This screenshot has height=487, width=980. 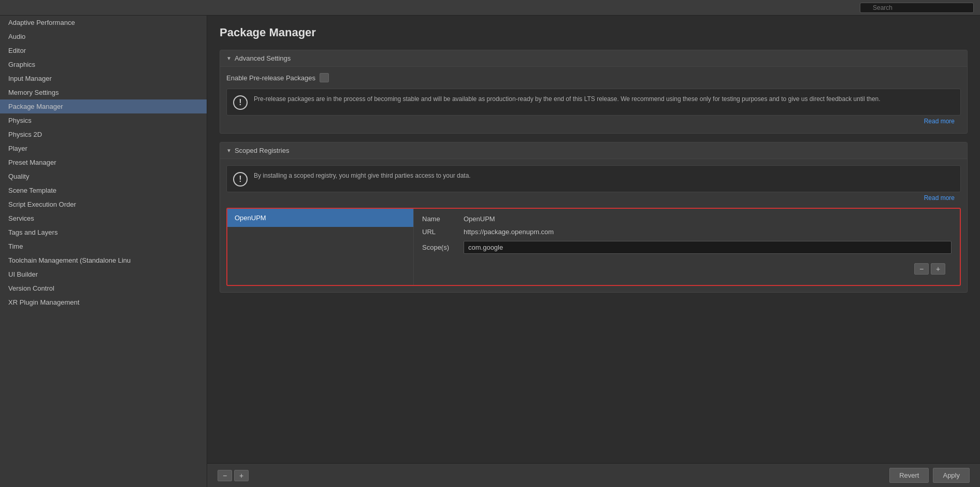 What do you see at coordinates (225, 476) in the screenshot?
I see `bottom-minus-button: −` at bounding box center [225, 476].